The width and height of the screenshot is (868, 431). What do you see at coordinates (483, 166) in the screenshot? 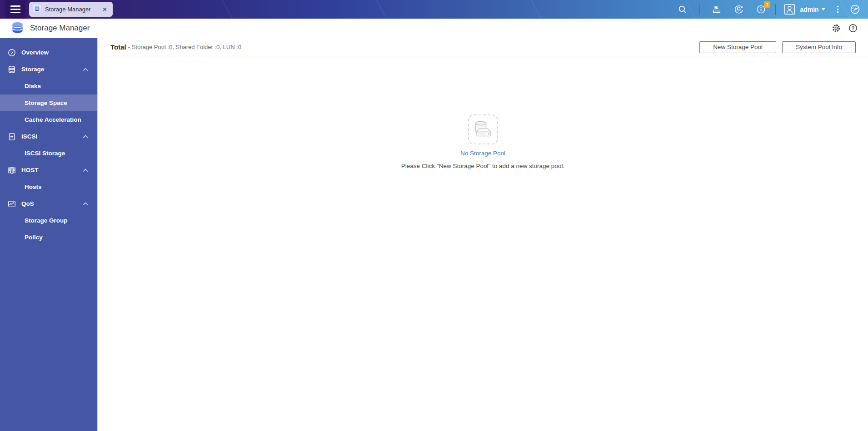
I see `empty-state-message: Please Click "New Storage Pool" to add a…` at bounding box center [483, 166].